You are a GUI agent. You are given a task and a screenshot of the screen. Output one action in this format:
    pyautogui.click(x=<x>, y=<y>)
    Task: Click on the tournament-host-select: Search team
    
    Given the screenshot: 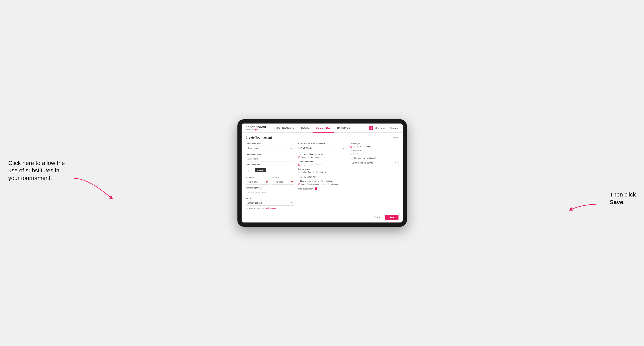 What is the action you would take?
    pyautogui.click(x=270, y=148)
    